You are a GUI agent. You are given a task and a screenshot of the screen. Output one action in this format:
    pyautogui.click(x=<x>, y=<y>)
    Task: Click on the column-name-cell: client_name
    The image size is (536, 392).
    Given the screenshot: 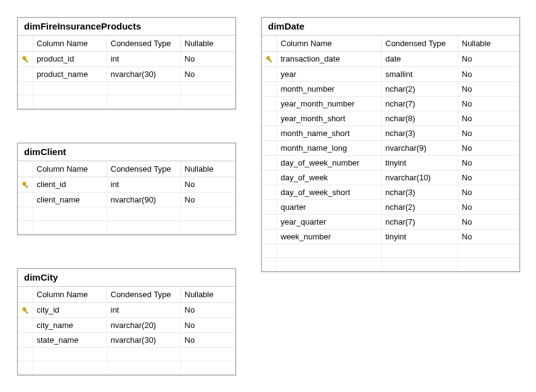 What is the action you would take?
    pyautogui.click(x=70, y=199)
    